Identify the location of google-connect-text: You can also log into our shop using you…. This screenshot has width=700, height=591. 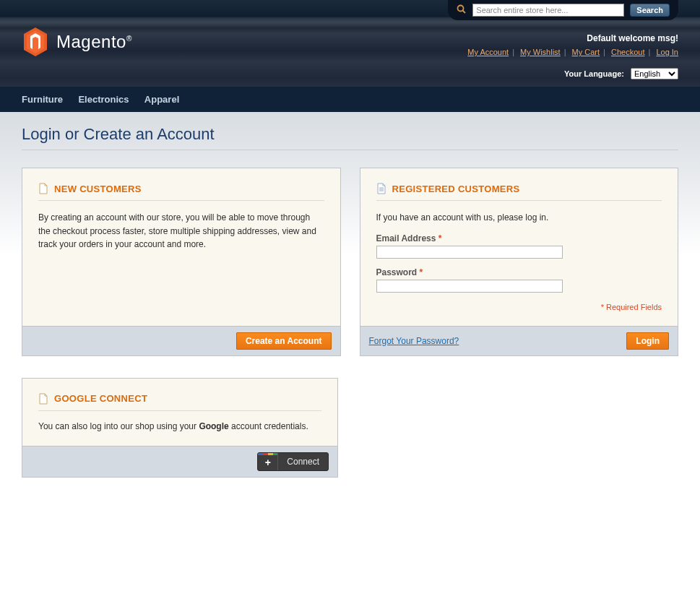
(180, 426).